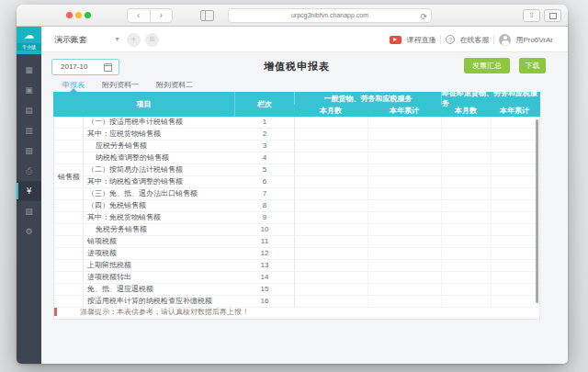 This screenshot has height=372, width=588. What do you see at coordinates (292, 39) in the screenshot?
I see `app-top-bar: ☁ 专业版 演示账套 ▼ + ⊞ 课程直播 ? 在线客服 用Pro6VrAr` at bounding box center [292, 39].